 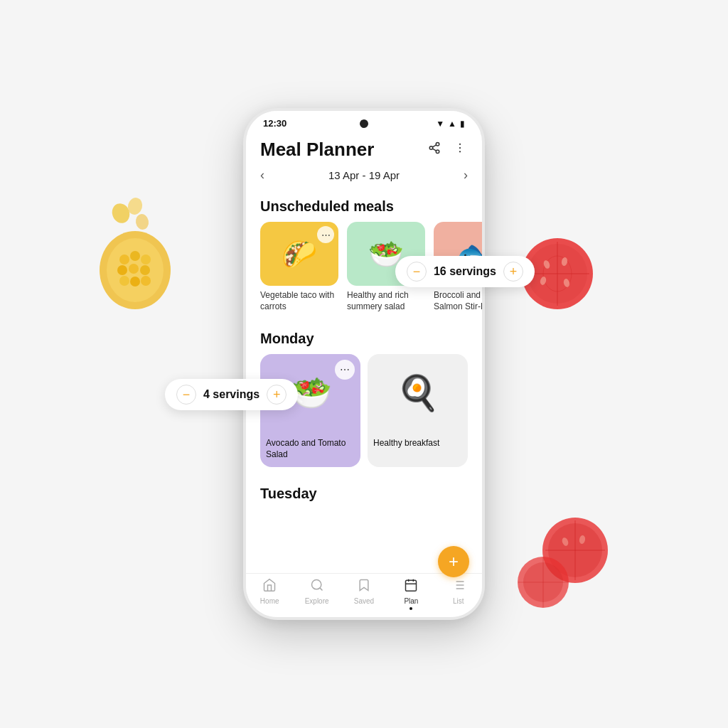 I want to click on taco-label: Vegetable taco with carrots, so click(x=299, y=301).